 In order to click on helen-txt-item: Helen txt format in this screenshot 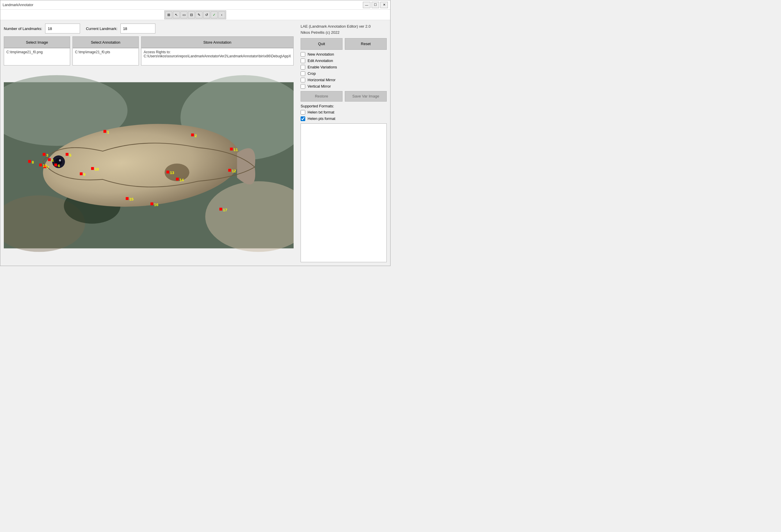, I will do `click(343, 112)`.